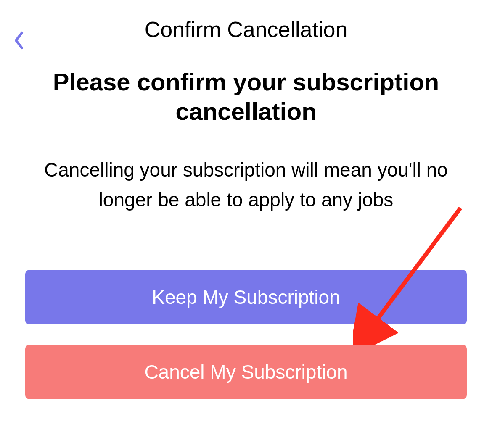  What do you see at coordinates (246, 297) in the screenshot?
I see `keep-subscription-button: Keep My Subscription` at bounding box center [246, 297].